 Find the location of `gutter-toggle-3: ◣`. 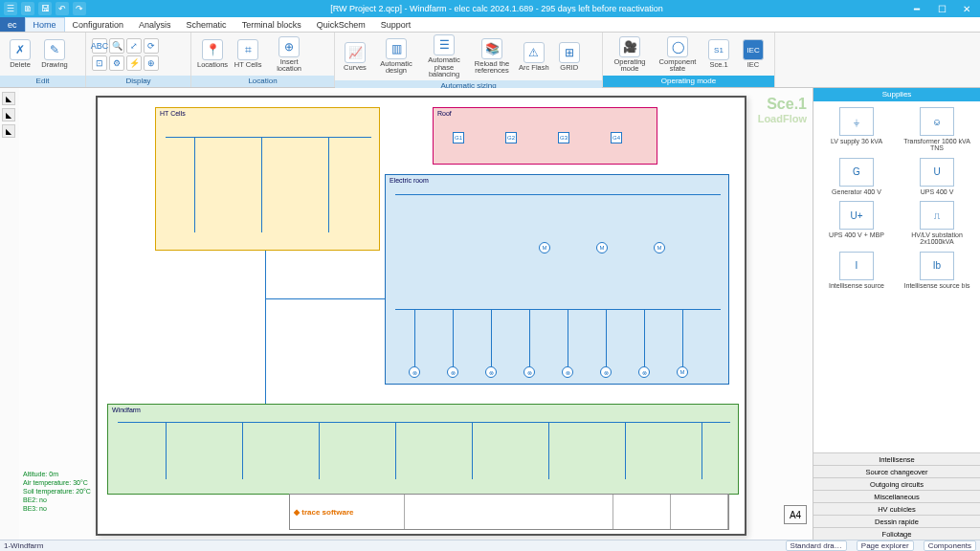

gutter-toggle-3: ◣ is located at coordinates (9, 131).